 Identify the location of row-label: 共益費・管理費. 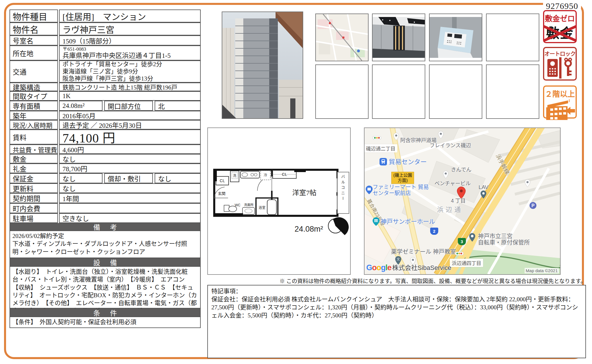
(34, 149).